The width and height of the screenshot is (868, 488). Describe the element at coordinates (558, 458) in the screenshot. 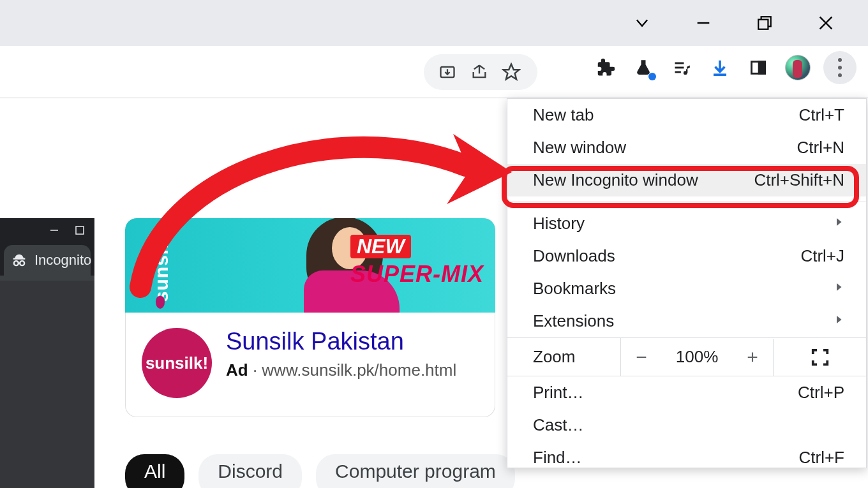

I see `menu-label: Find…` at that location.